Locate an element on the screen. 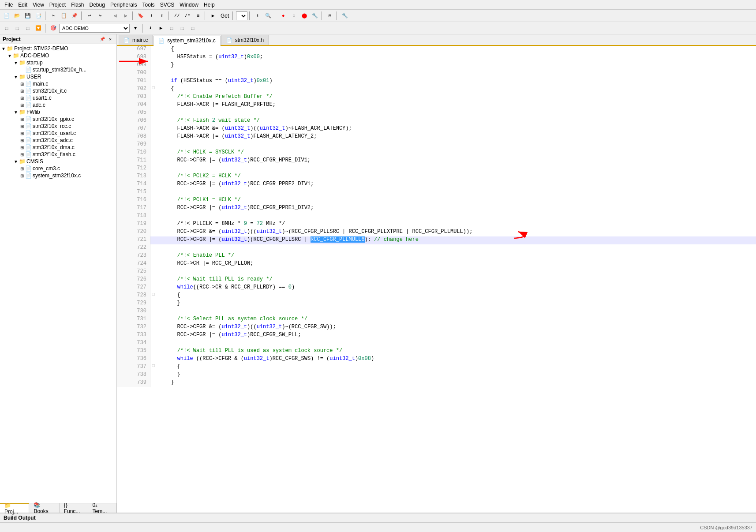  menu-window: Window is located at coordinates (189, 5).